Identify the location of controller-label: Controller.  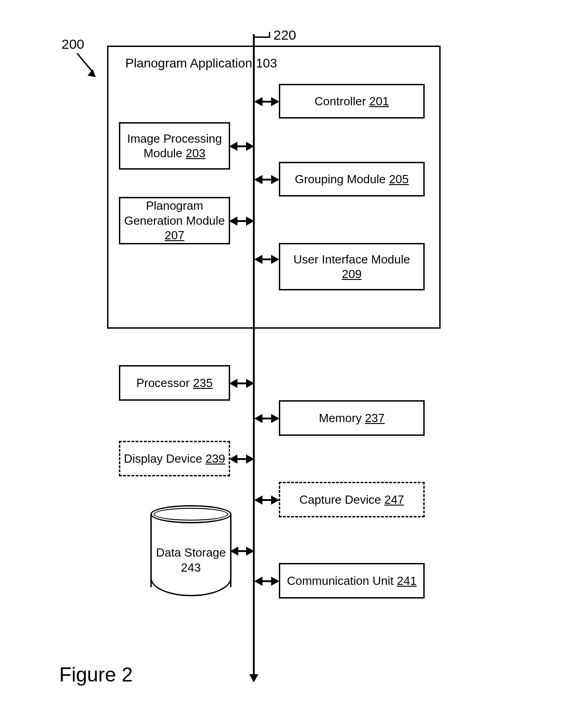
(340, 101).